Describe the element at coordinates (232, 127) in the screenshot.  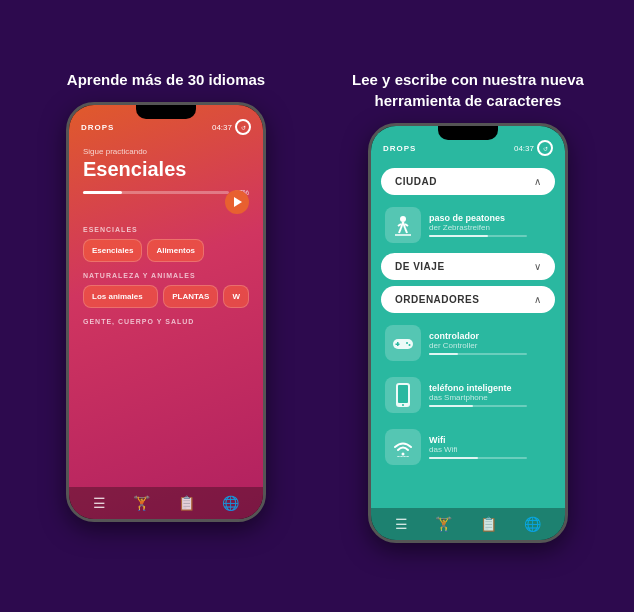
I see `status-right-left: 04:37 ↺` at that location.